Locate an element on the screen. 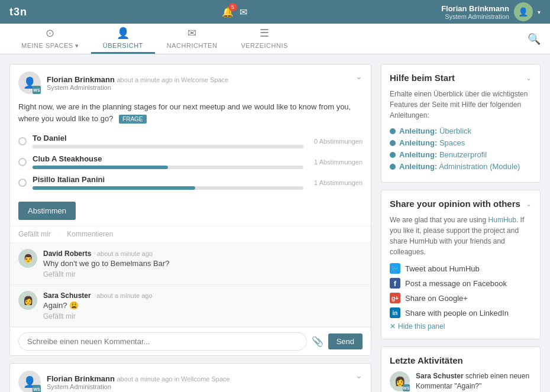 The width and height of the screenshot is (550, 392). help-card: Hilfe beim Start ⌄ Erhalte einen Überbli… is located at coordinates (461, 123).